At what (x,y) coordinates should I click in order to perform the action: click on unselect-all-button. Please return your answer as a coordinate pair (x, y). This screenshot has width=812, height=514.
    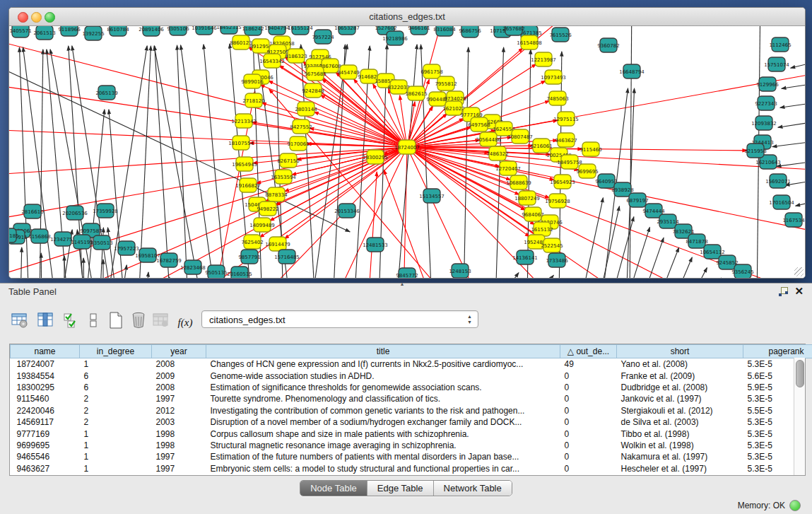
    Looking at the image, I should click on (93, 320).